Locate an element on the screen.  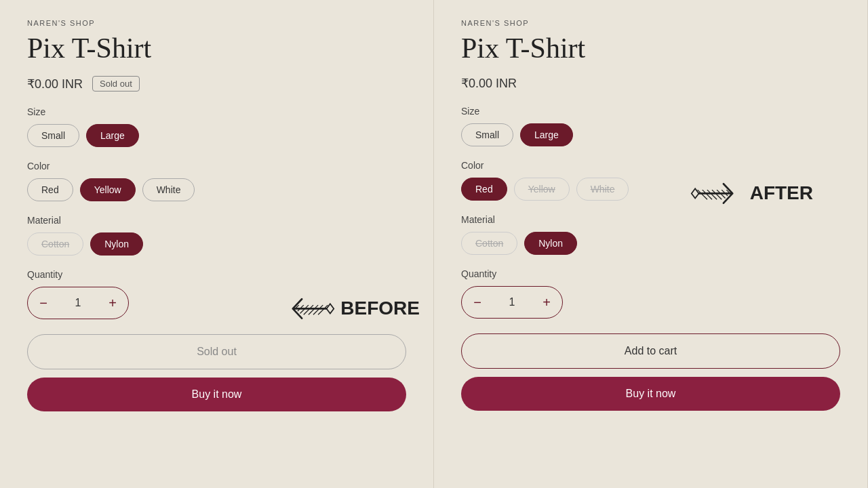
right-quantity-label: Quantity is located at coordinates (651, 274).